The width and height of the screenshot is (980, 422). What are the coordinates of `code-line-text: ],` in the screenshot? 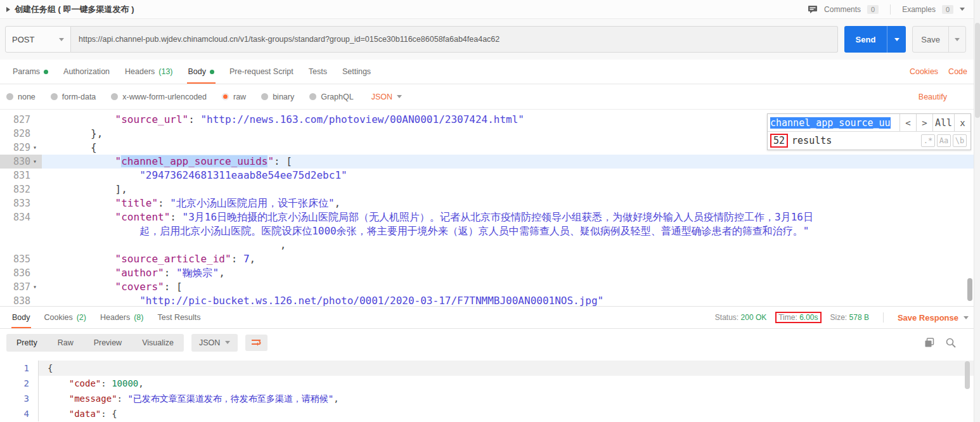 It's located at (511, 189).